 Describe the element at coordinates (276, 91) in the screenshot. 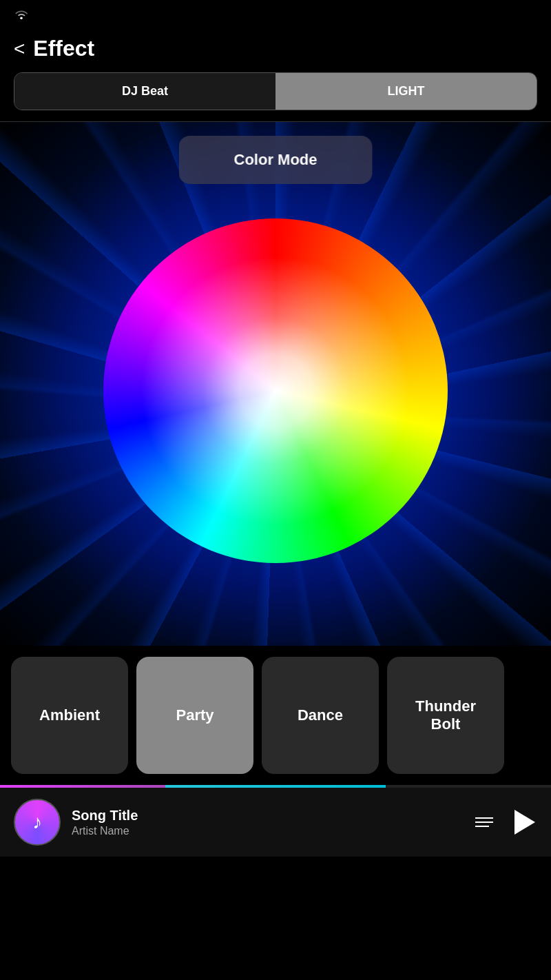

I see `tab-switcher: DJ Beat LIGHT` at that location.